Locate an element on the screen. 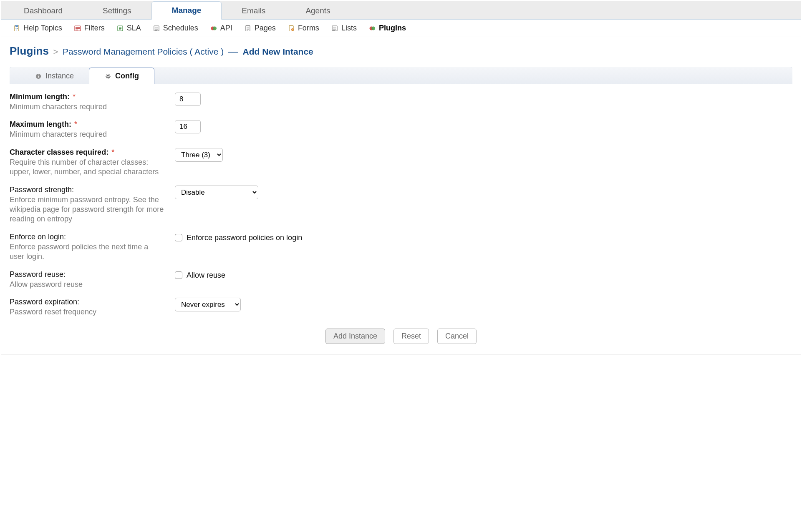  help-strength: Enforce minimum password entropy. See th… is located at coordinates (87, 210).